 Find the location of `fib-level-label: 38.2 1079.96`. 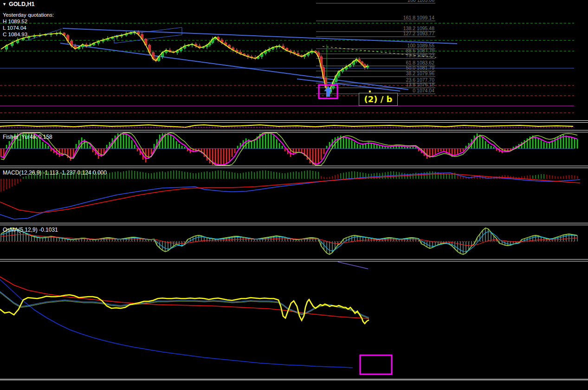

fib-level-label: 38.2 1079.96 is located at coordinates (420, 73).